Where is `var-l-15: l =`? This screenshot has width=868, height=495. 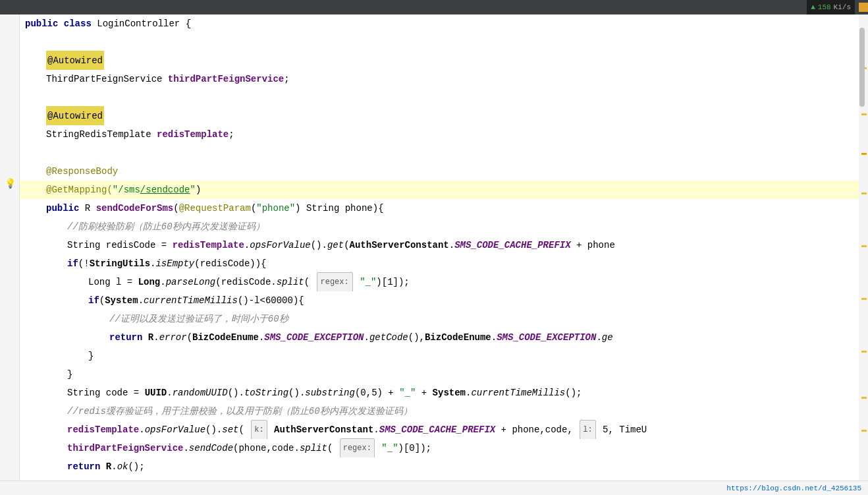
var-l-15: l = is located at coordinates (127, 282).